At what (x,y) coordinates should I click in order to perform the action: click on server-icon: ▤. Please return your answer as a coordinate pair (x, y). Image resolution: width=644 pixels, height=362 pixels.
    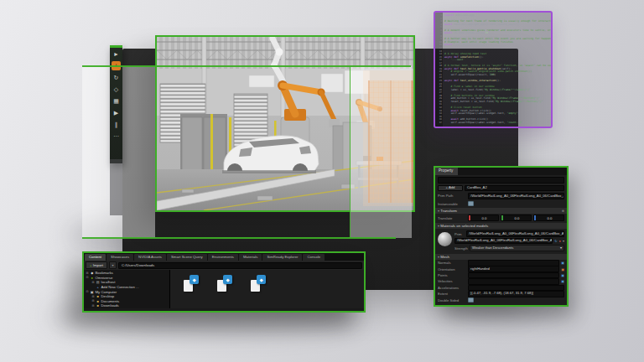
    Looking at the image, I should click on (99, 282).